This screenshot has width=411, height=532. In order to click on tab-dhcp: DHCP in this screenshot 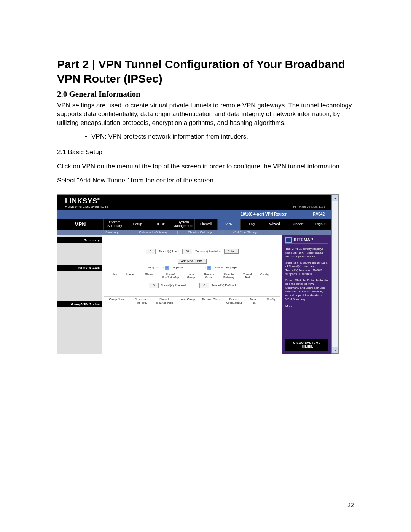, I will do `click(160, 224)`.